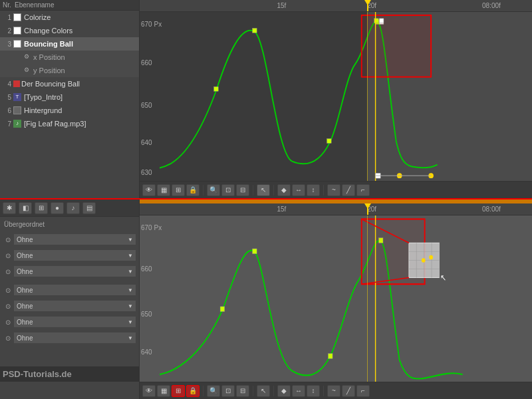 The width and height of the screenshot is (532, 399). Describe the element at coordinates (74, 290) in the screenshot. I see `param-dropdown-4: Ohne ▼` at that location.